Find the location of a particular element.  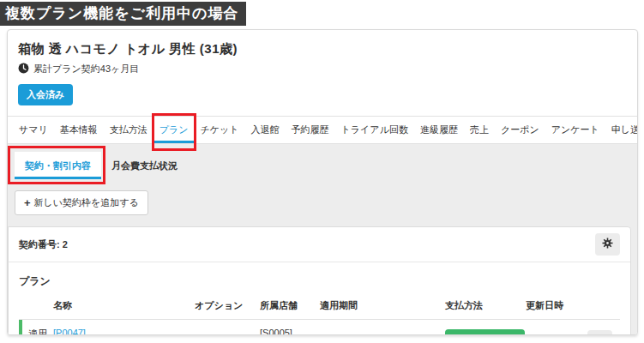

plus-icon: + is located at coordinates (27, 202).